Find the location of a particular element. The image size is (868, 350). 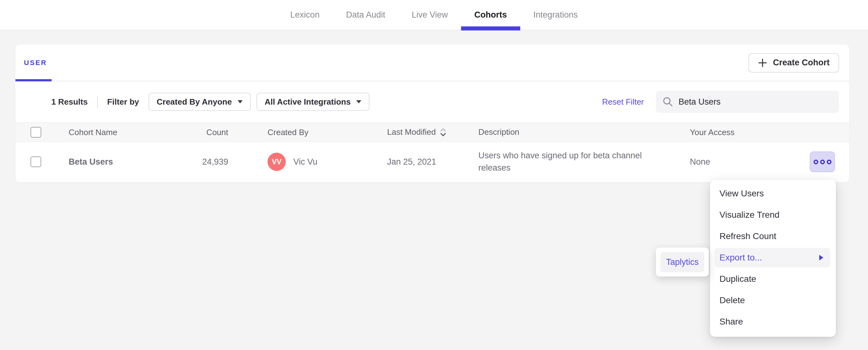

tab-data-audit-label: Data Audit is located at coordinates (365, 15).